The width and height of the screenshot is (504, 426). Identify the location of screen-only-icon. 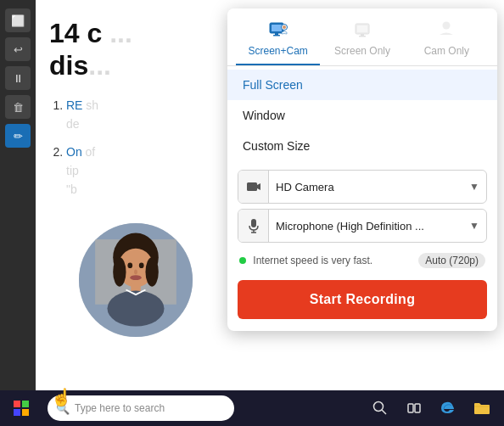
(362, 32).